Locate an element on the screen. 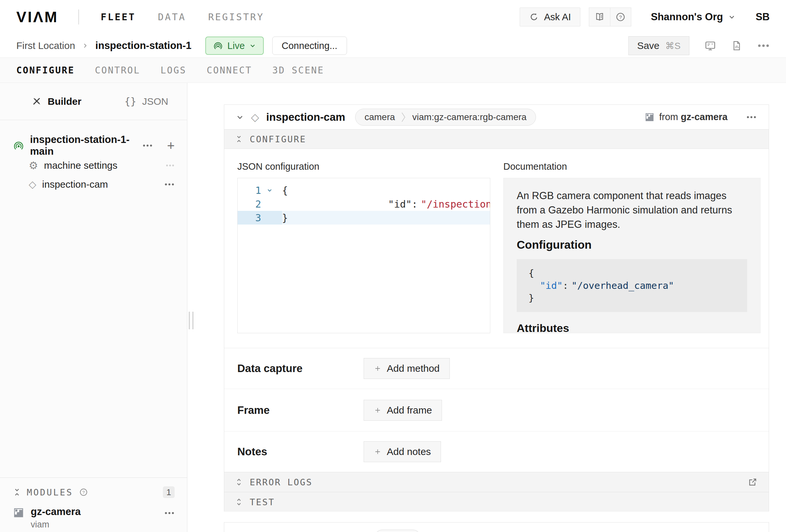 The image size is (786, 532). from-module-info: from gz-camera is located at coordinates (686, 117).